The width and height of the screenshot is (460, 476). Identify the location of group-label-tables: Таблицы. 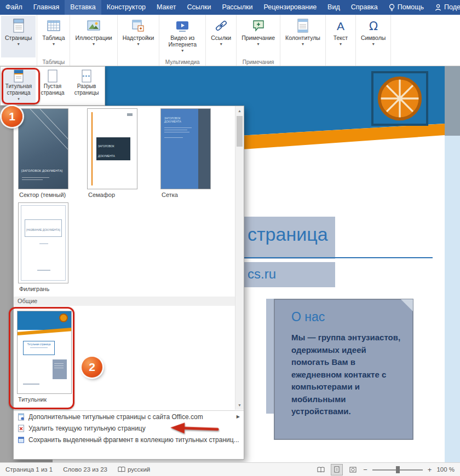
(54, 62).